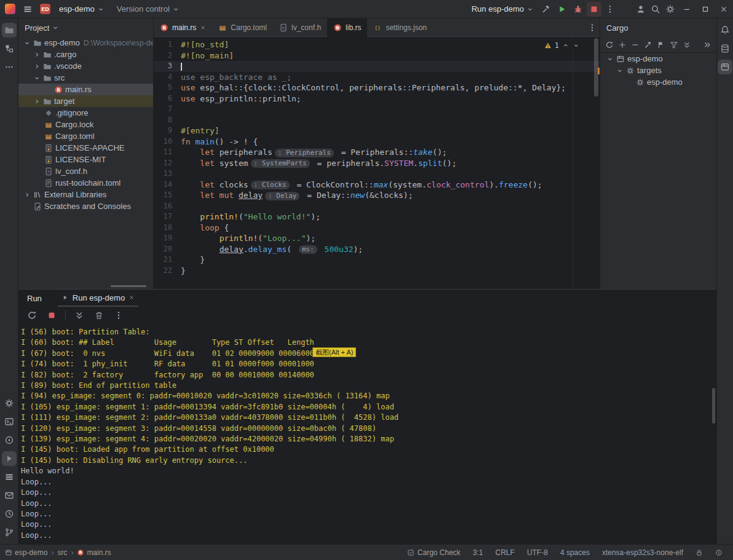  What do you see at coordinates (300, 28) in the screenshot?
I see `tab-lv-conf-h: lv_conf.h` at bounding box center [300, 28].